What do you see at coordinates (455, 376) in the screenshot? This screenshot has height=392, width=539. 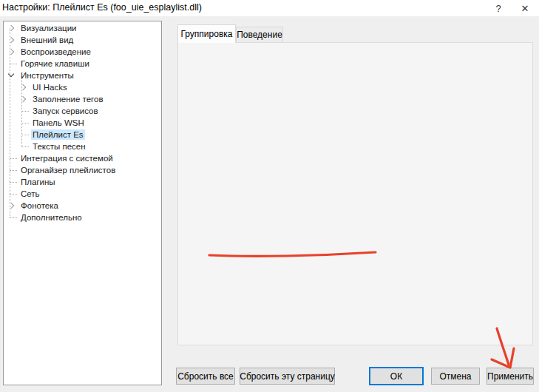 I see `cancel-button: Отмена` at bounding box center [455, 376].